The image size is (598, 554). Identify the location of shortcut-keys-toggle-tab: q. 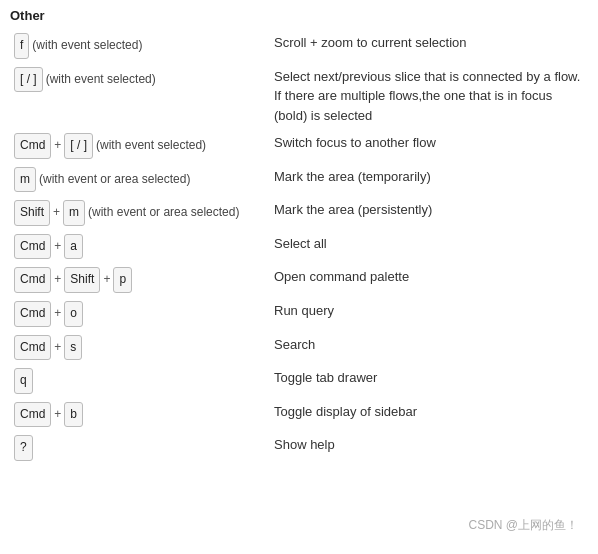
(140, 381).